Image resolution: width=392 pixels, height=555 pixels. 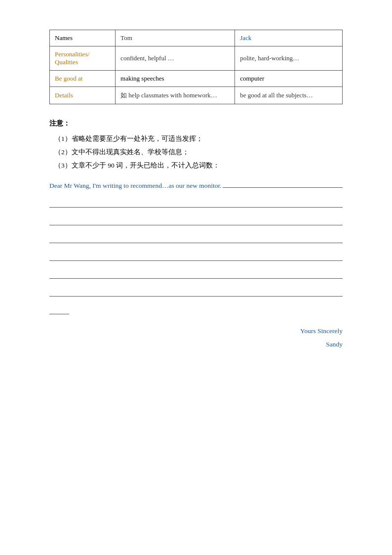 I want to click on notes-title: 注意：, so click(x=196, y=124).